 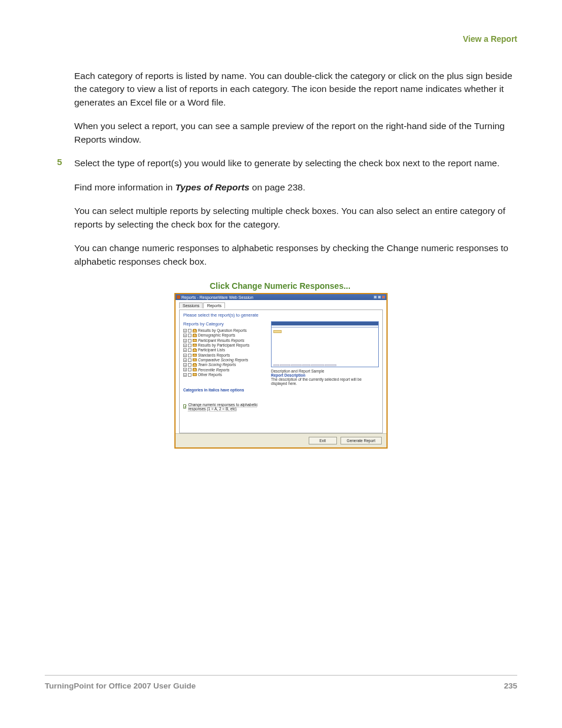 I want to click on generate-report-button: Generate Report, so click(x=361, y=441).